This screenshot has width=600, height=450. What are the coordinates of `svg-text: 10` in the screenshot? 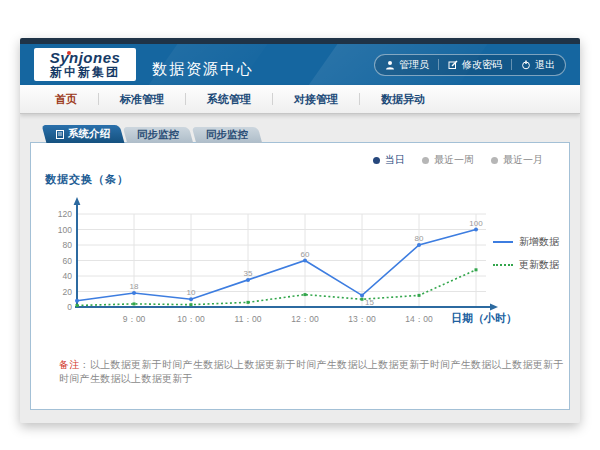 It's located at (192, 292).